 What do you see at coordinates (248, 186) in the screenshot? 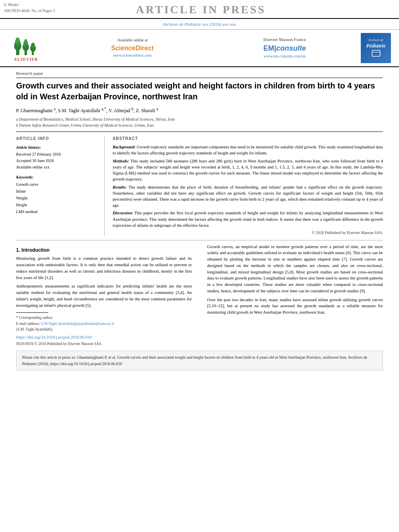
I see `abstract-column: ABSTRACT Background: Growth trajectory s…` at bounding box center [248, 186].